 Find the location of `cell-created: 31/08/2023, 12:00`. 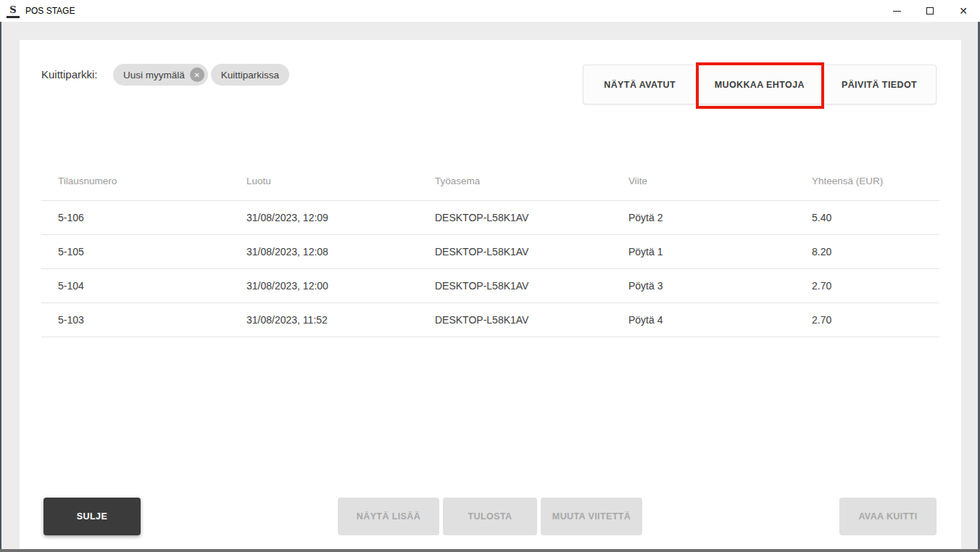

cell-created: 31/08/2023, 12:00 is located at coordinates (341, 286).